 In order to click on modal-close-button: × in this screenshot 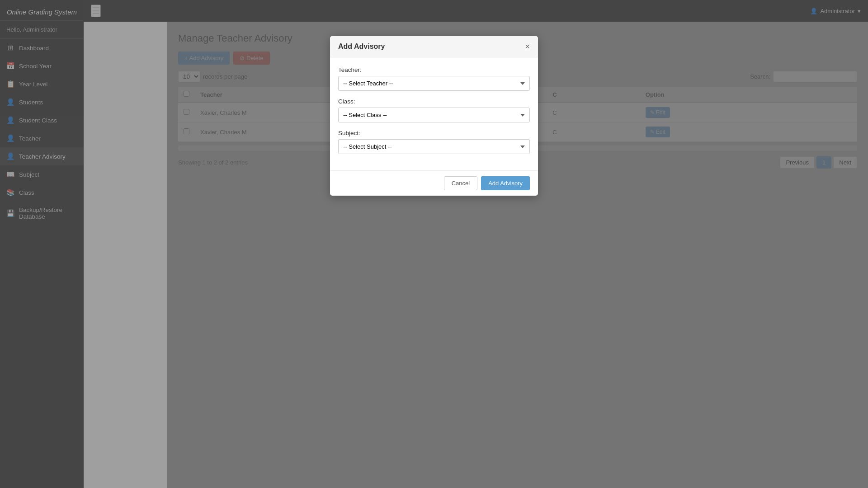, I will do `click(527, 47)`.